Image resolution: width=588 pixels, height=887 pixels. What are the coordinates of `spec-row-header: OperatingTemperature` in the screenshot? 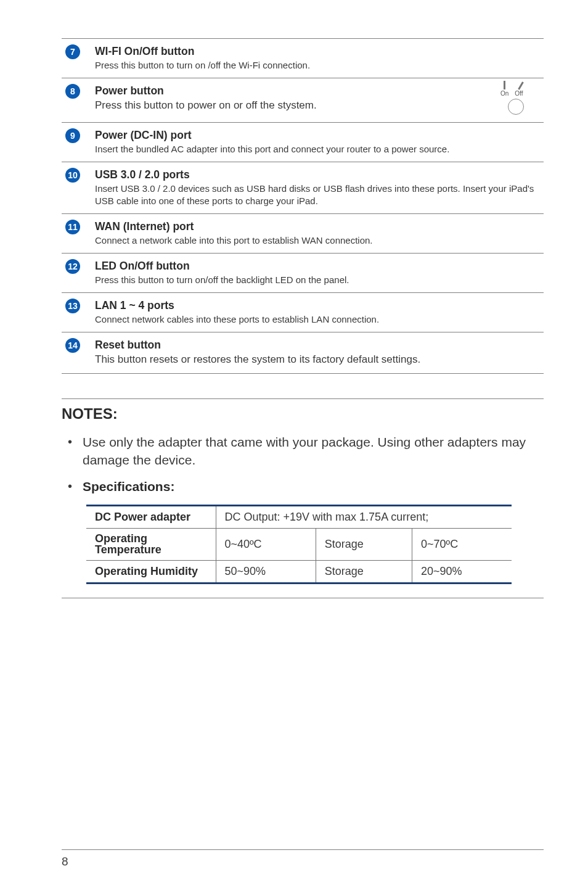 It's located at (151, 544).